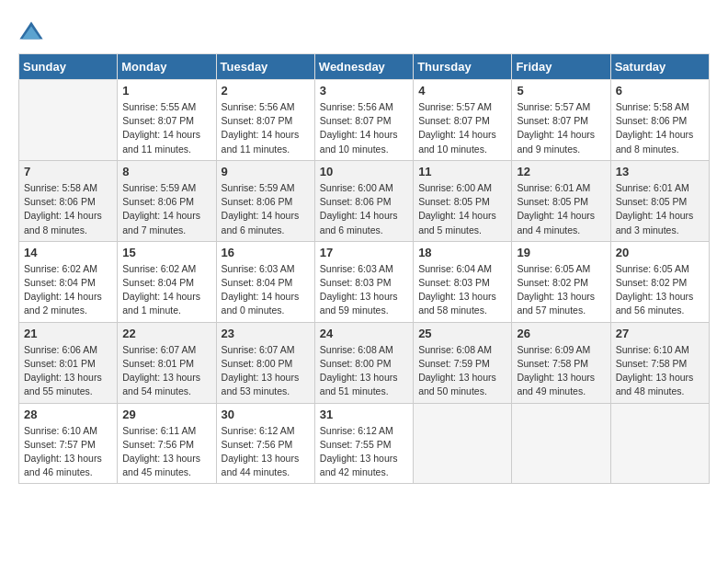 Image resolution: width=728 pixels, height=563 pixels. I want to click on cell-date-number: 30, so click(266, 414).